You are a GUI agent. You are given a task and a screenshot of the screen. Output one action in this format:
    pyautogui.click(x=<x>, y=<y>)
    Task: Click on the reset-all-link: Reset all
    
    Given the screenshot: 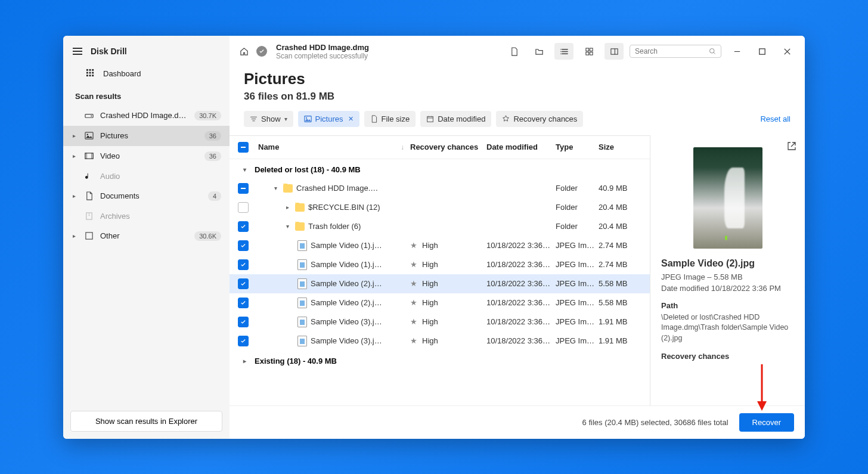 What is the action you would take?
    pyautogui.click(x=775, y=119)
    